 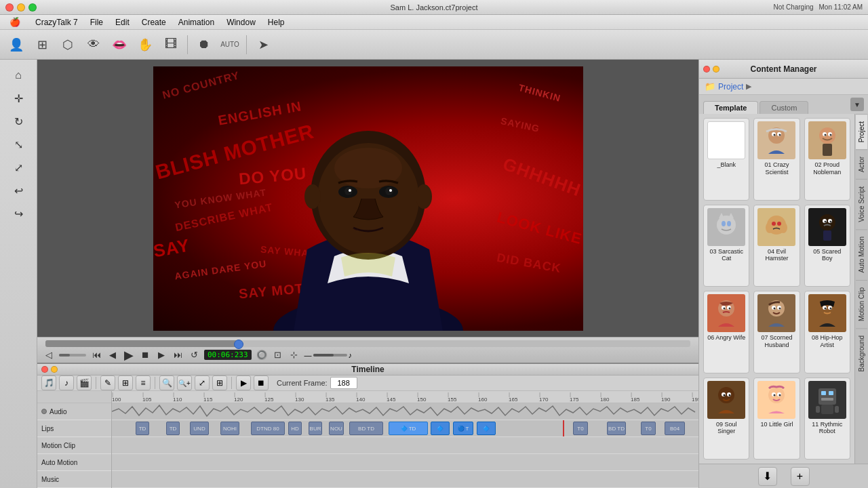 What do you see at coordinates (94, 45) in the screenshot?
I see `tool-face: 👁` at bounding box center [94, 45].